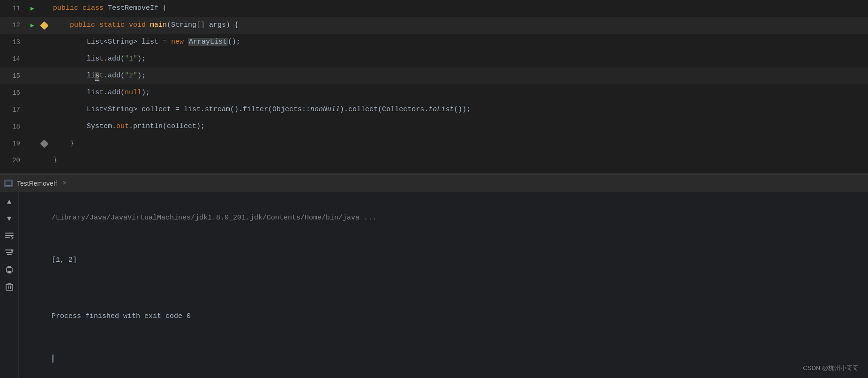 Image resolution: width=868 pixels, height=378 pixels. What do you see at coordinates (260, 110) in the screenshot?
I see `code-content-17: List<String> collect = list.stream().fil…` at bounding box center [260, 110].